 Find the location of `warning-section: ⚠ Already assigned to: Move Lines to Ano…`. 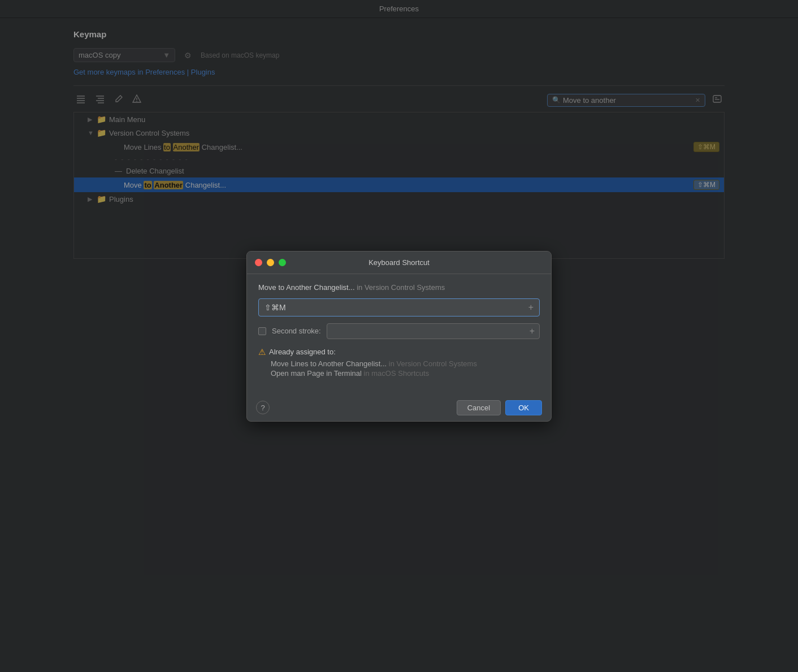

warning-section: ⚠ Already assigned to: Move Lines to Ano… is located at coordinates (399, 362).